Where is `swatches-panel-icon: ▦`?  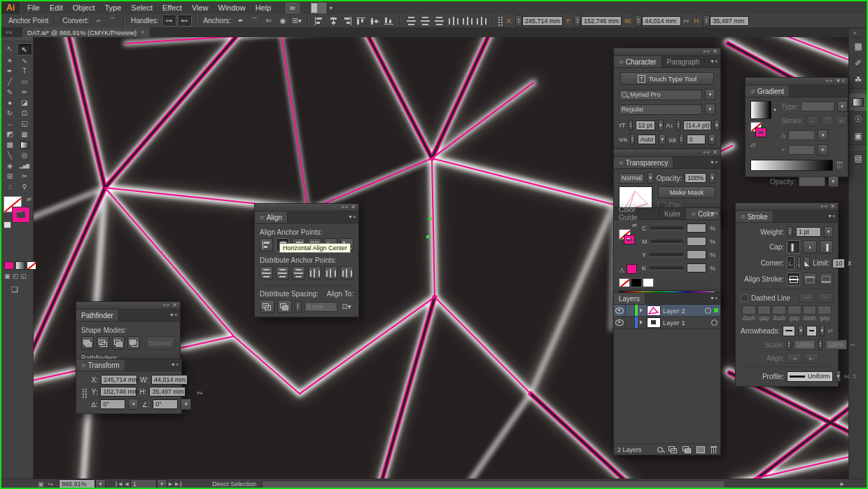 swatches-panel-icon: ▦ is located at coordinates (858, 46).